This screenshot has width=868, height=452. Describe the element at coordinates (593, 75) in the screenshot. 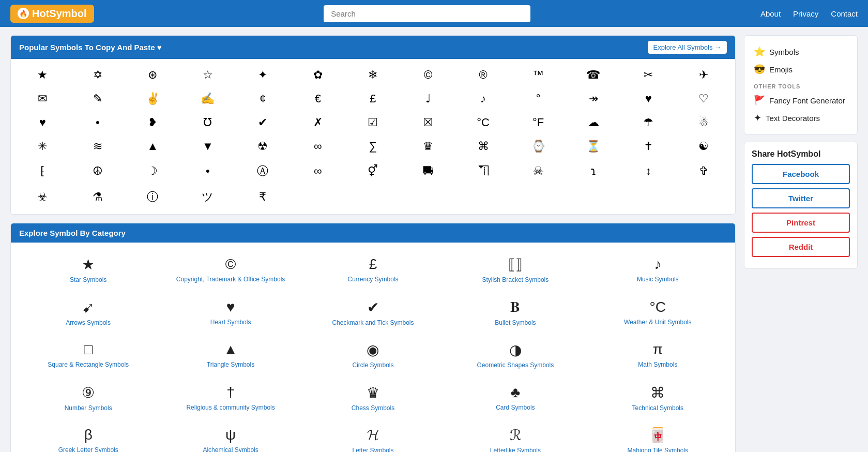

I see `symbol-cell: ☎` at that location.